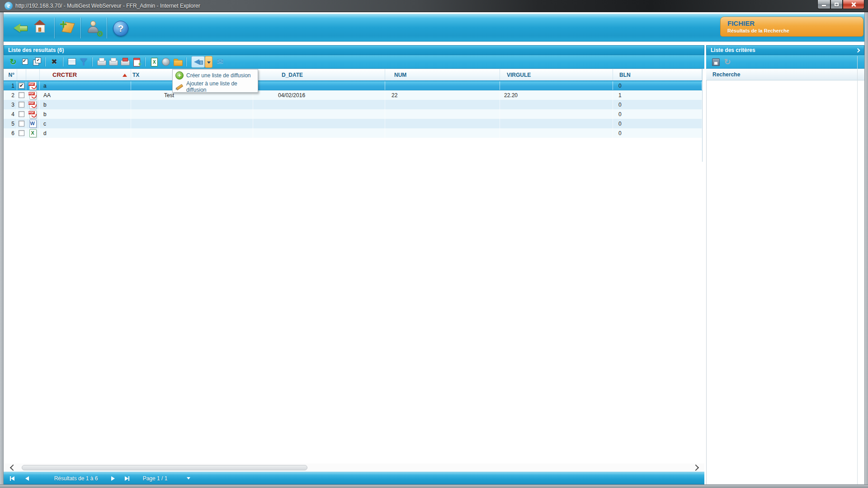  Describe the element at coordinates (785, 50) in the screenshot. I see `criteria-header-bar: Liste des critères` at that location.